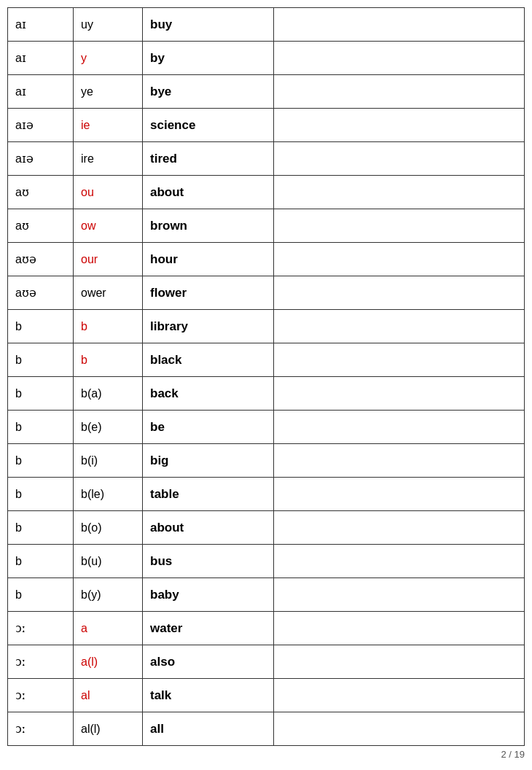 The height and width of the screenshot is (770, 532). What do you see at coordinates (108, 561) in the screenshot?
I see `spelling-cell: b(u)` at bounding box center [108, 561].